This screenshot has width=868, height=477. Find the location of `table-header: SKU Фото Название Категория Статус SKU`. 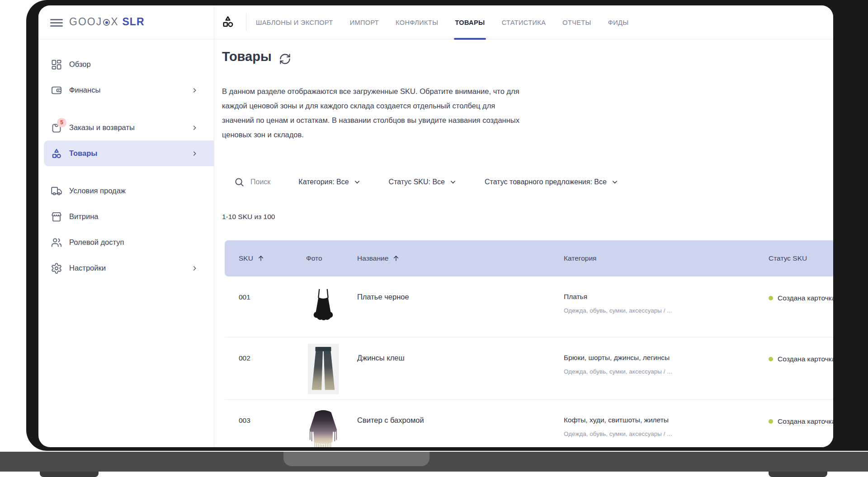

table-header: SKU Фото Название Категория Статус SKU is located at coordinates (529, 258).